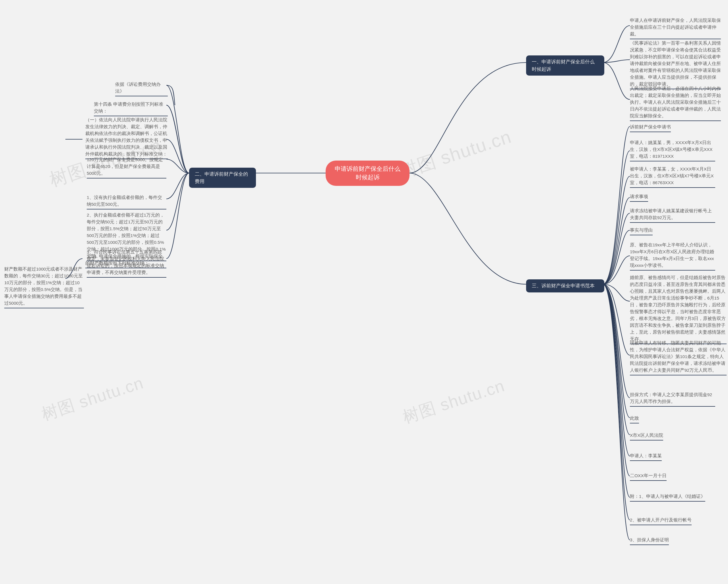  Describe the element at coordinates (639, 198) in the screenshot. I see `branch-3-leaf-3: 请求事项` at that location.